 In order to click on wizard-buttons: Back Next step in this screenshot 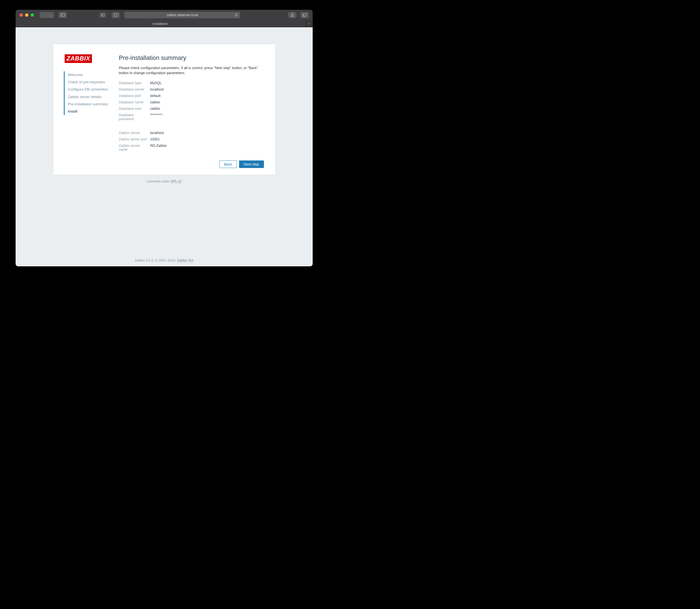, I will do `click(241, 164)`.